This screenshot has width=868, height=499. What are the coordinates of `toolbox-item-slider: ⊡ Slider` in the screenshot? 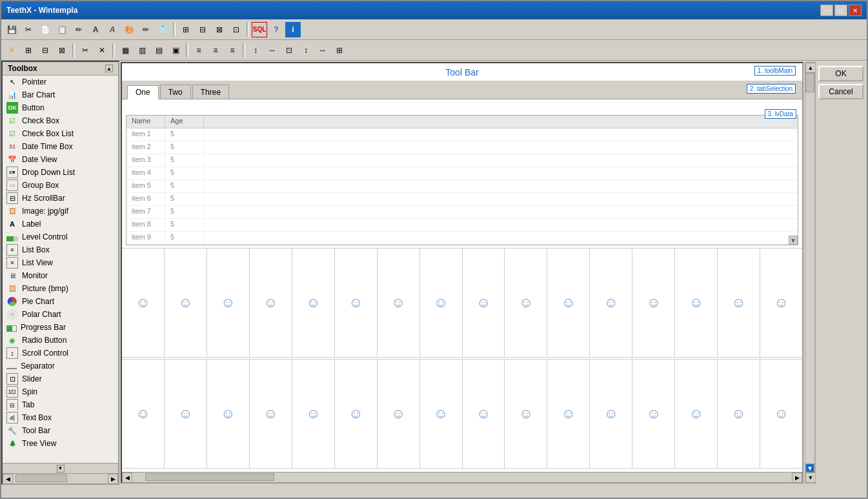 It's located at (61, 379).